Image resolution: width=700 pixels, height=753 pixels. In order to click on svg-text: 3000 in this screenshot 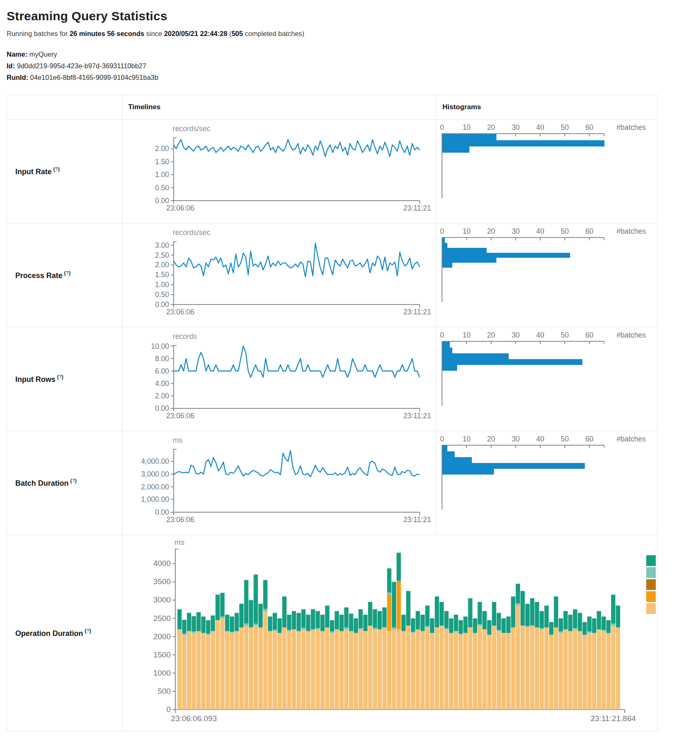, I will do `click(162, 600)`.